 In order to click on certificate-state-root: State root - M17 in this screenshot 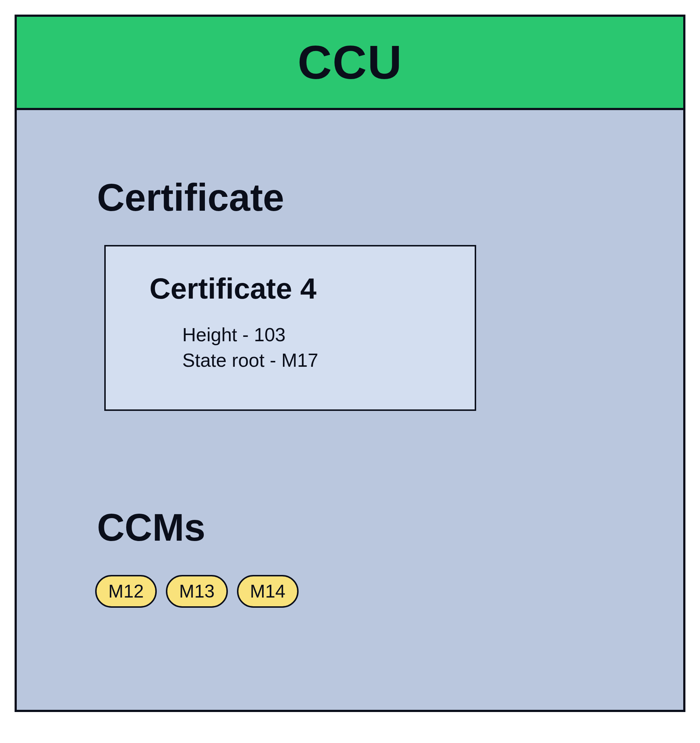, I will do `click(314, 360)`.